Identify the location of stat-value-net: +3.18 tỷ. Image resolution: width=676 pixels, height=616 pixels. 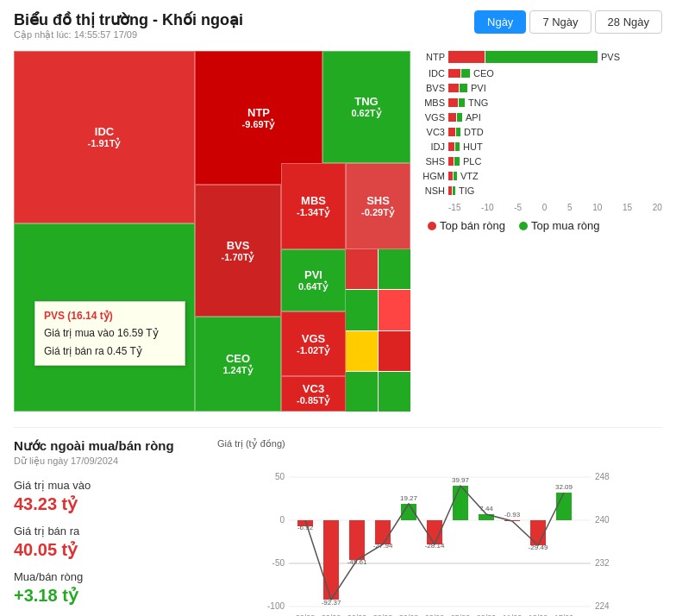
(109, 595).